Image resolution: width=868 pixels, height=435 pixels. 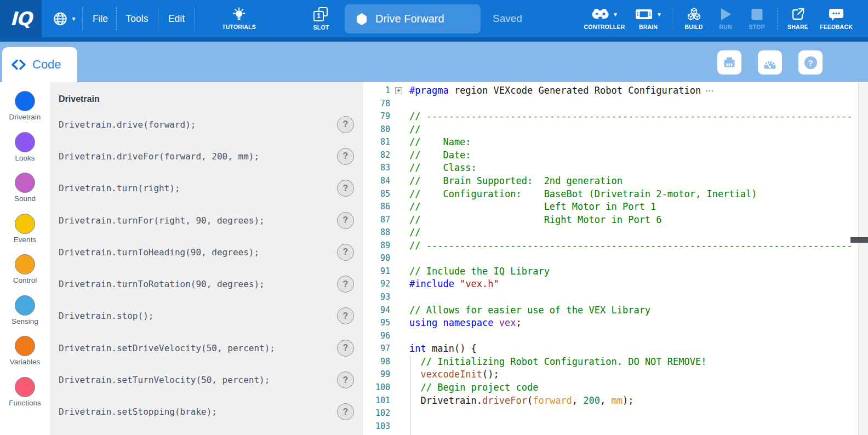 What do you see at coordinates (377, 349) in the screenshot?
I see `line-number: 97` at bounding box center [377, 349].